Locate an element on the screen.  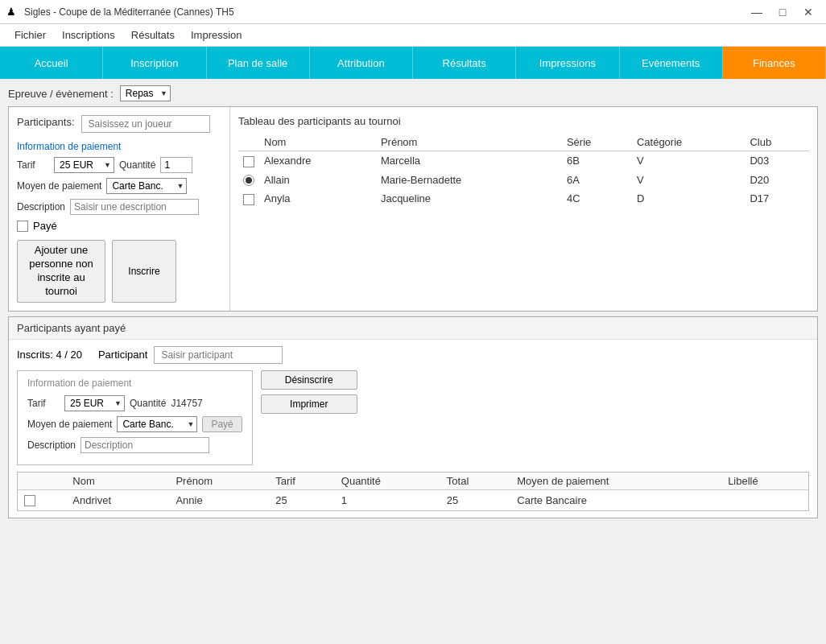
tarif-select: 25 EUR is located at coordinates (84, 165).